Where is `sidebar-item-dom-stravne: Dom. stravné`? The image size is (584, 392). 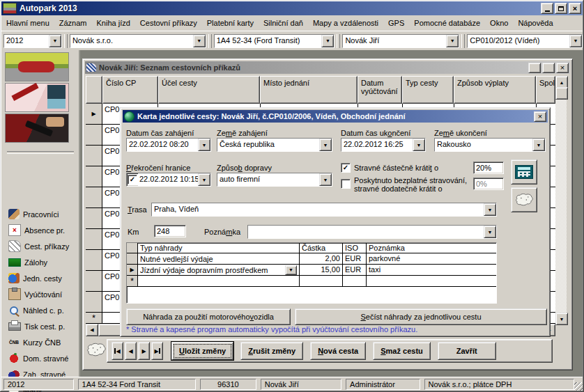 sidebar-item-dom-stravne: Dom. stravné is located at coordinates (43, 358).